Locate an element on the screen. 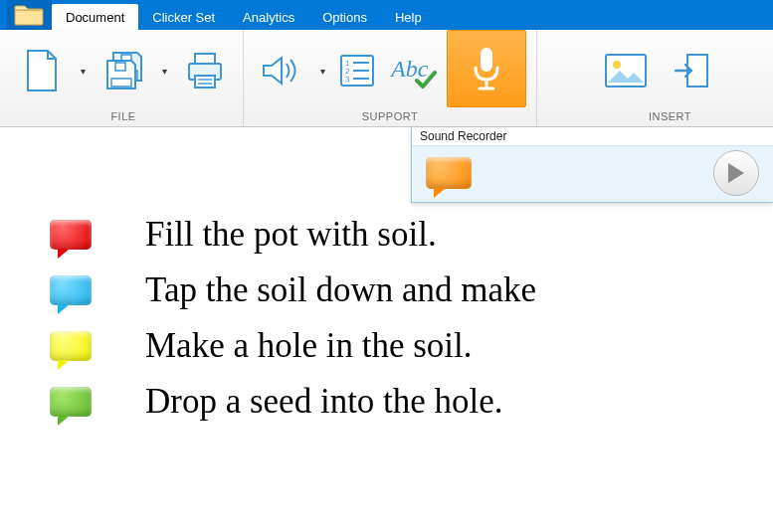  titlebar: Document Clicker Set Analytics Options H… is located at coordinates (386, 15).